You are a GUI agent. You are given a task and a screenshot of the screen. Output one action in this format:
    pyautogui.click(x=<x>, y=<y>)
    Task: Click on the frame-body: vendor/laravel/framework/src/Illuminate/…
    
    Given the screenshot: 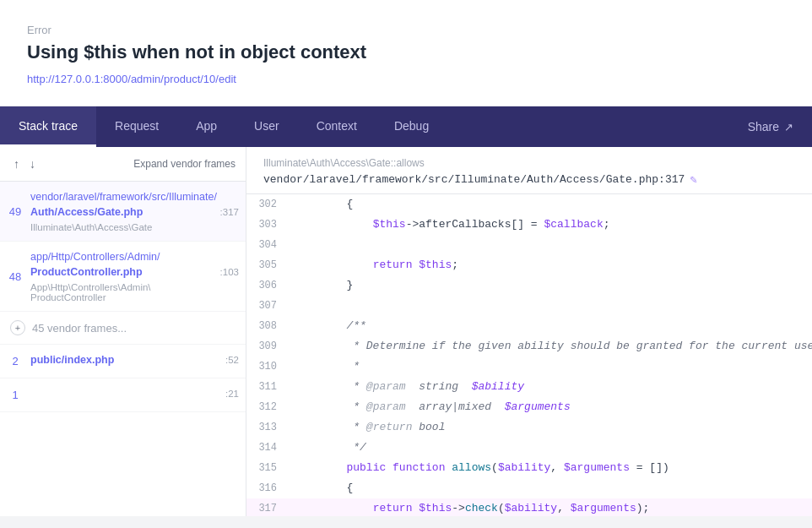 What is the action you would take?
    pyautogui.click(x=138, y=211)
    